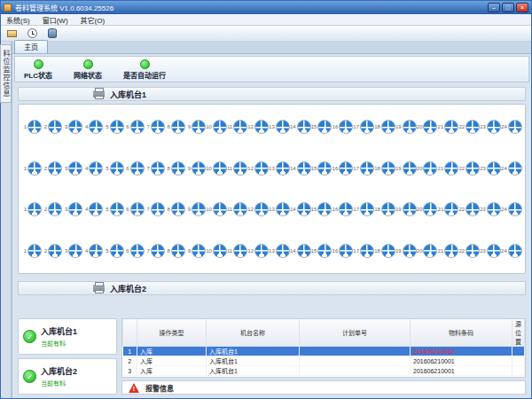 The height and width of the screenshot is (399, 532). What do you see at coordinates (12, 34) in the screenshot?
I see `system-window-button` at bounding box center [12, 34].